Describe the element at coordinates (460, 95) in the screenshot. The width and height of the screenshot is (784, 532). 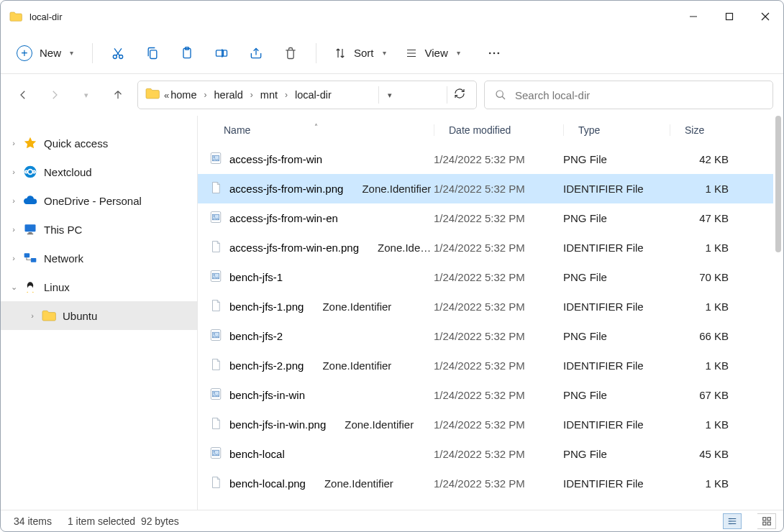
I see `refresh-button` at that location.